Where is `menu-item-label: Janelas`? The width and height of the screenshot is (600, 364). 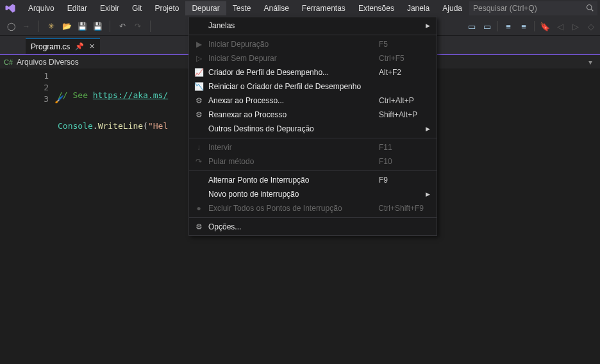
menu-item-label: Janelas is located at coordinates (290, 26).